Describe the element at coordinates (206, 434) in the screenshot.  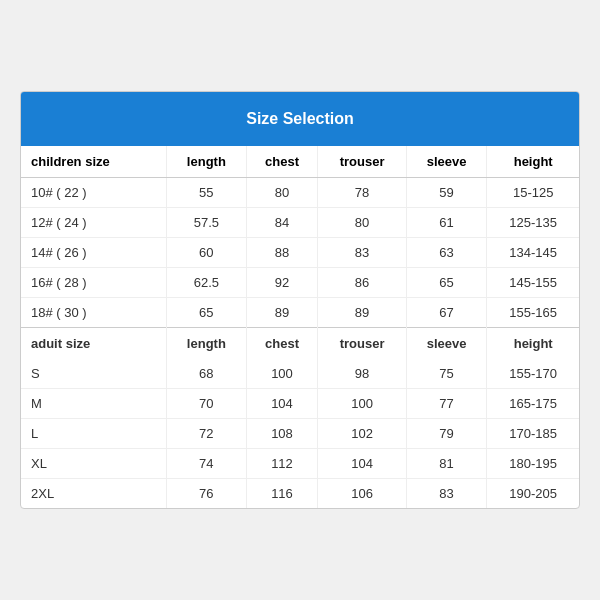
I see `cell-length: 72` at that location.